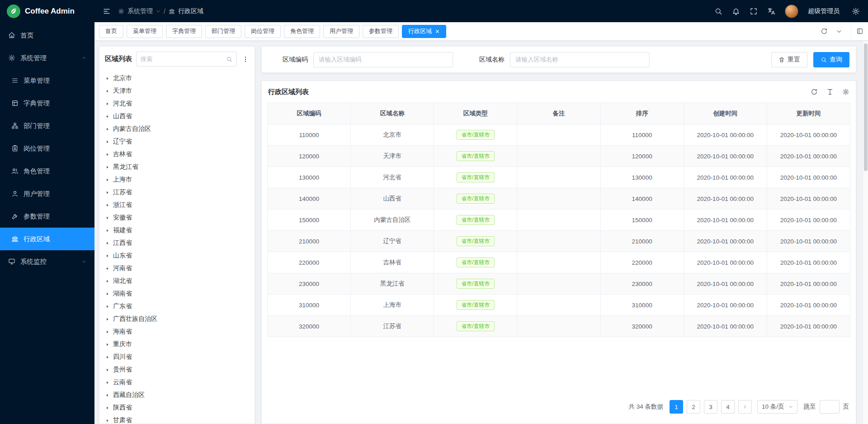 The height and width of the screenshot is (424, 868). What do you see at coordinates (824, 11) in the screenshot?
I see `username: 超级管理员` at bounding box center [824, 11].